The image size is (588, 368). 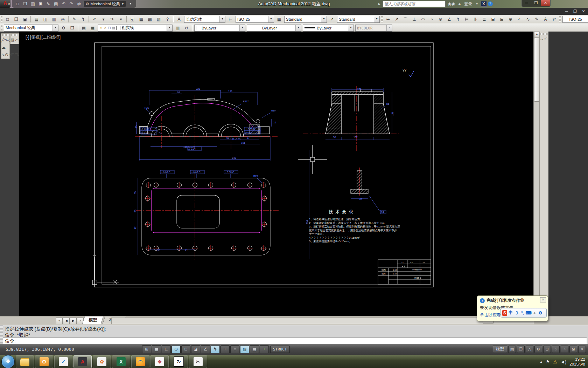 I want to click on dim-power-icon: ↔, so click(x=542, y=39).